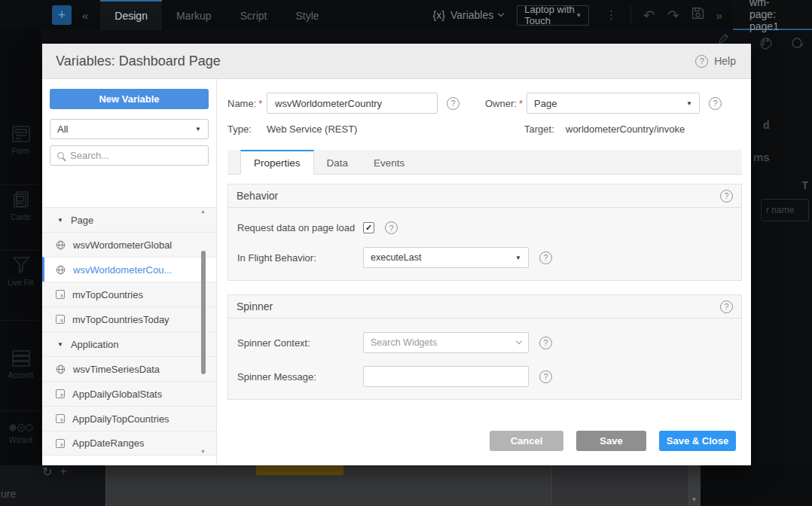 The width and height of the screenshot is (812, 506). Describe the element at coordinates (62, 15) in the screenshot. I see `add-widget-button: +` at that location.